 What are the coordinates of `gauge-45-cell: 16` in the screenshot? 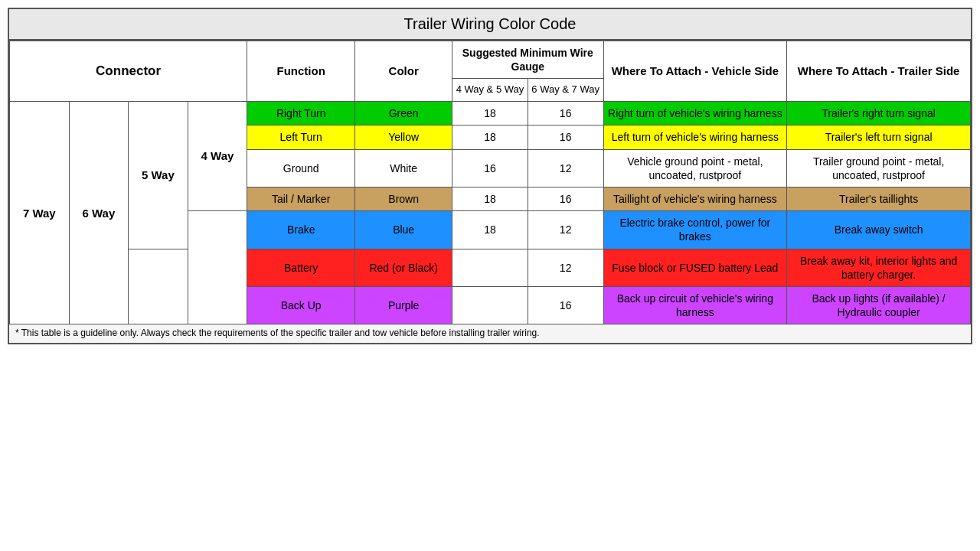 It's located at (490, 168).